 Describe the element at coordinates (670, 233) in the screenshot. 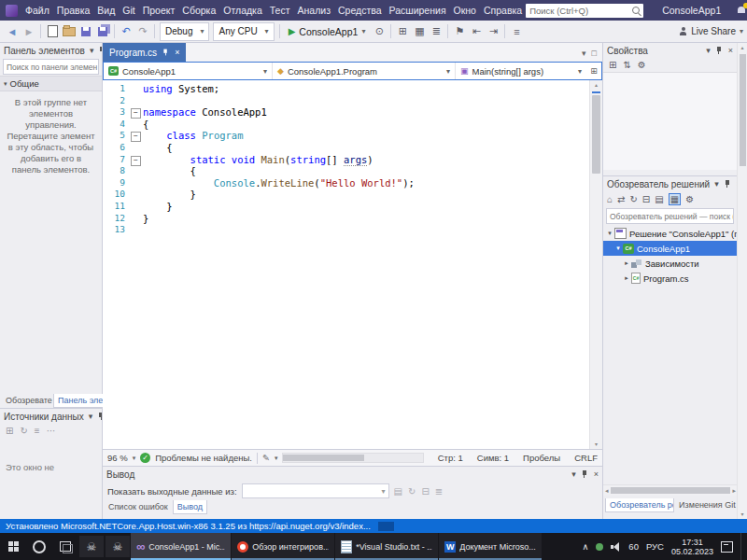

I see `tree-item: ▾Решение "ConsoleApp1" (проекты: 1 из 1)` at that location.